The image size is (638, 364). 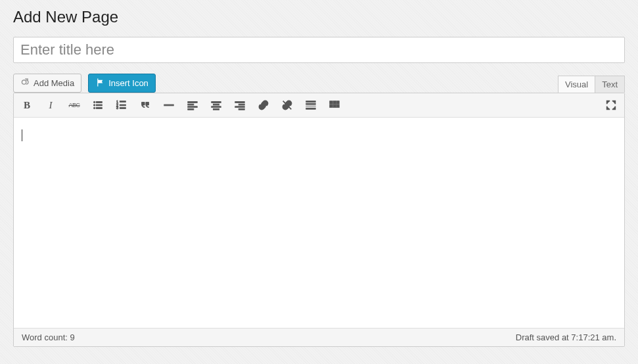 I want to click on draft-saved-status: Draft saved at 7:17:21 am., so click(x=566, y=338).